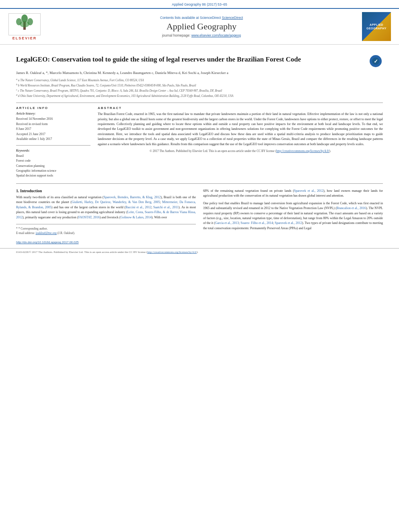 The height and width of the screenshot is (532, 399). Describe the element at coordinates (53, 113) in the screenshot. I see `article-history-label: Article history:` at that location.